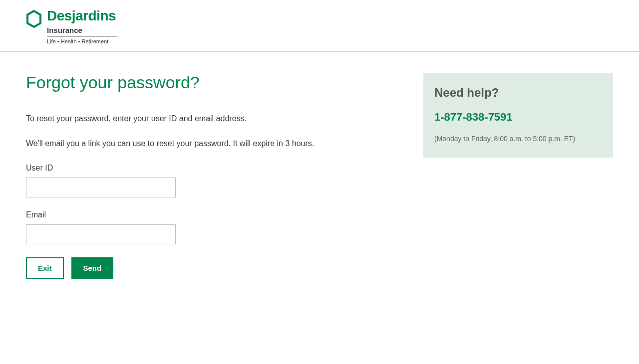 This screenshot has height=364, width=639. I want to click on help-hours: (Monday to Friday, 8:00 a.m. to 5:00 p.m…, so click(518, 139).